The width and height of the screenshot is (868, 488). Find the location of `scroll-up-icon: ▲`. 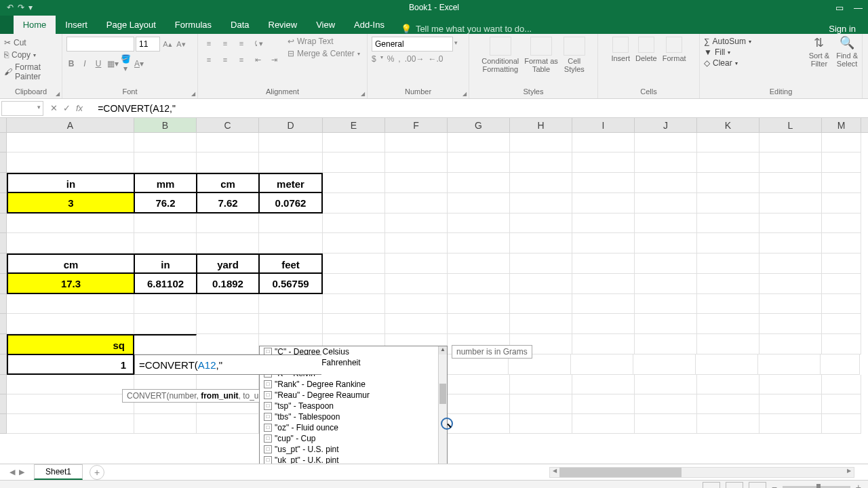

scroll-up-icon: ▲ is located at coordinates (443, 350).